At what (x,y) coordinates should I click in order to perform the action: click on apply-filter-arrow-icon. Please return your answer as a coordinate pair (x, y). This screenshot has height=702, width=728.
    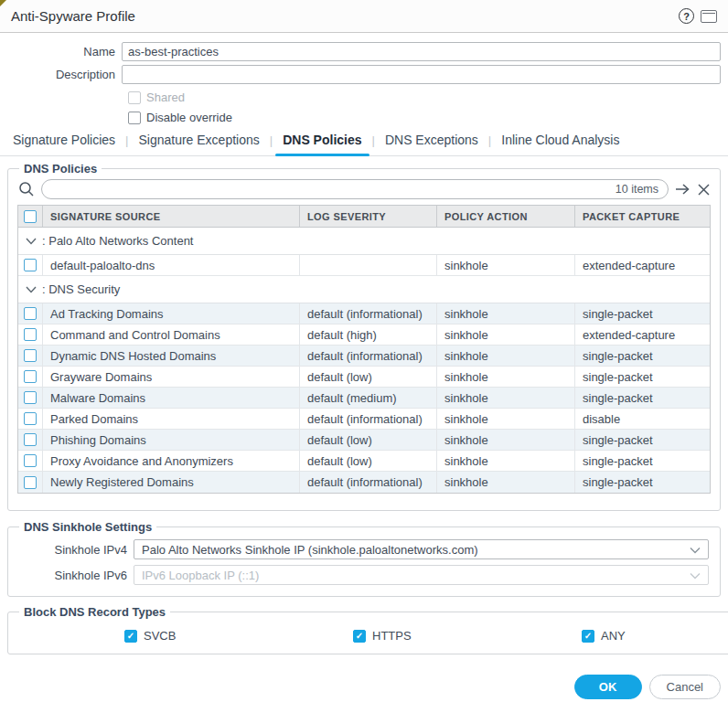
    Looking at the image, I should click on (682, 189).